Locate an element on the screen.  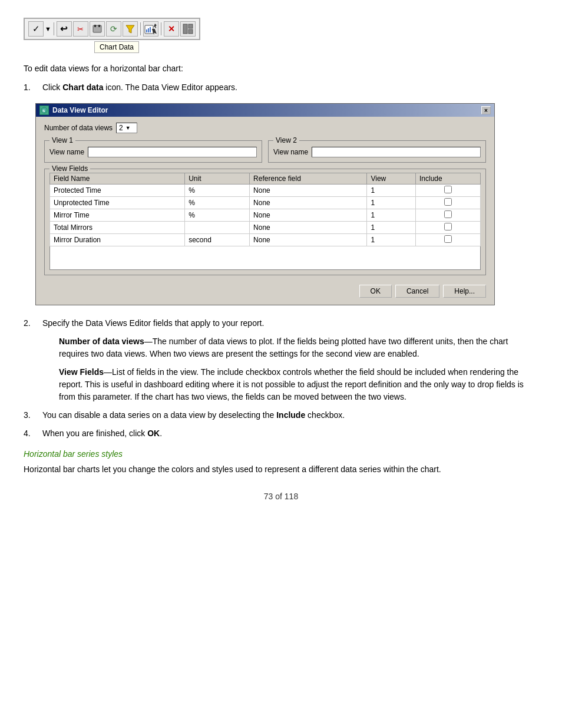
cell-reference-0: None is located at coordinates (309, 191).